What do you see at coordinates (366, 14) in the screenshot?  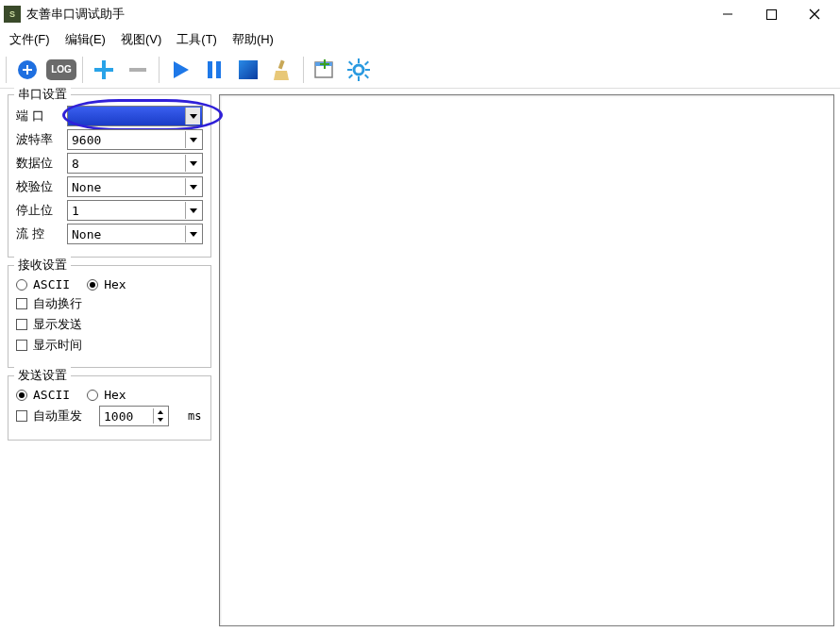 I see `window-title: 友善串口调试助手` at bounding box center [366, 14].